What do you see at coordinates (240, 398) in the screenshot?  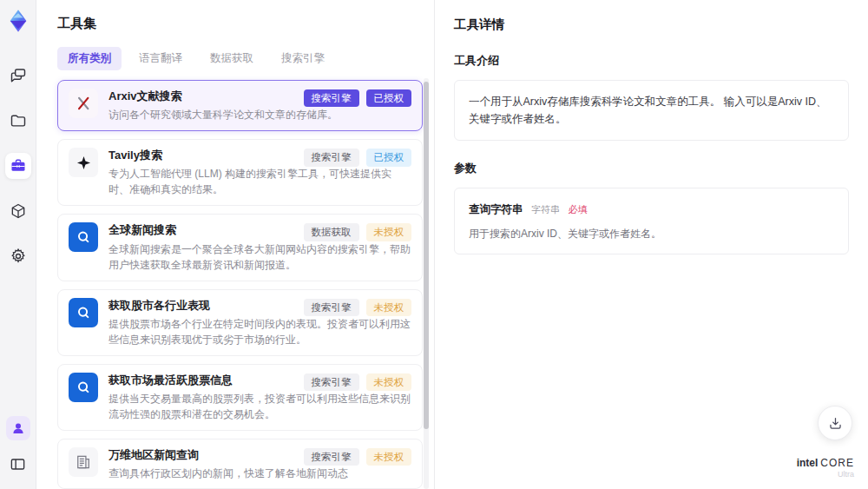 I see `tool-card-active-stocks: 获取市场最活跃股票信息 提供当天交易量最高的股票列表，投资者可以利用这些信息来识…` at bounding box center [240, 398].